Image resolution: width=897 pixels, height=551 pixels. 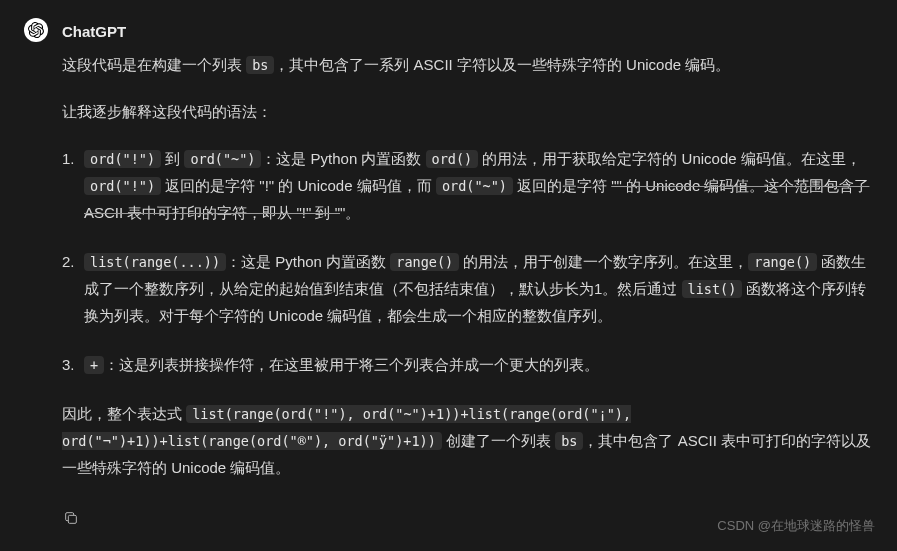 What do you see at coordinates (478, 288) in the screenshot?
I see `list-item: list(range(...))：这是 Python 内置函数 range() …` at bounding box center [478, 288].